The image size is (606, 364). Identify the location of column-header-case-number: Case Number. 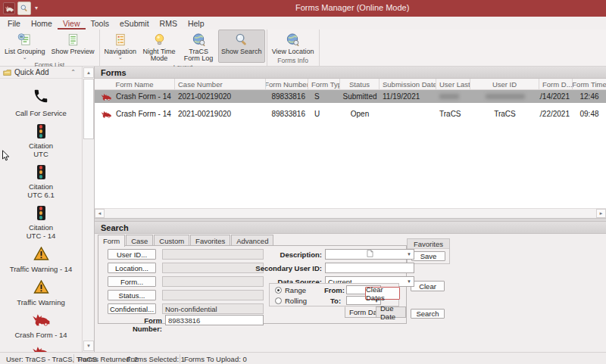
(220, 84).